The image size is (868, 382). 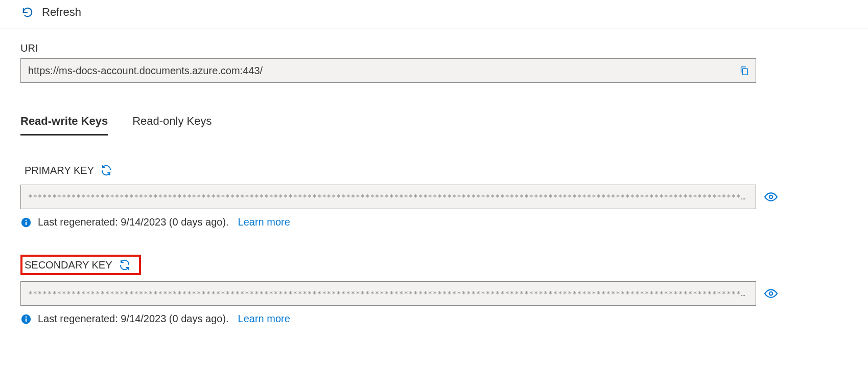 What do you see at coordinates (61, 12) in the screenshot?
I see `refresh-button: Refresh` at bounding box center [61, 12].